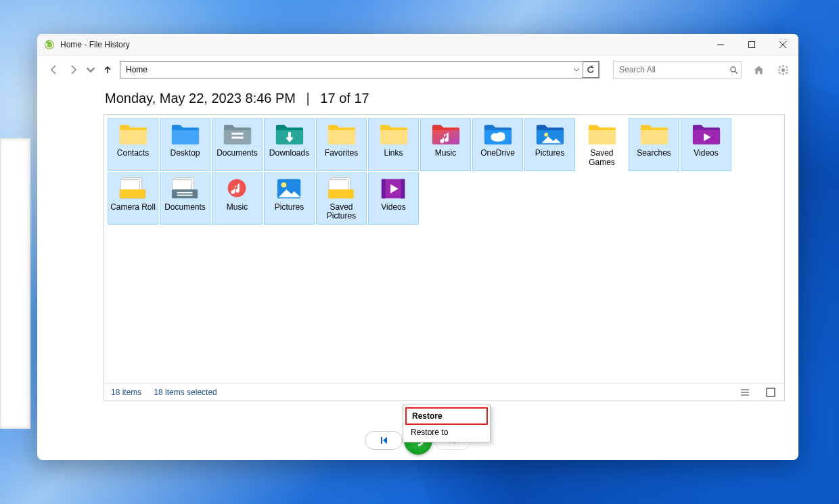 This screenshot has width=839, height=504. Describe the element at coordinates (706, 135) in the screenshot. I see `folder-video-icon` at that location.